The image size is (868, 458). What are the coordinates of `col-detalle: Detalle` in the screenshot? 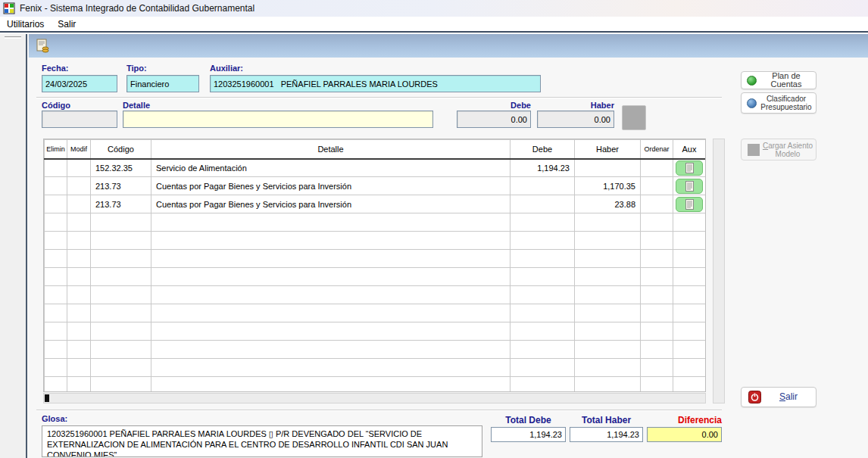 It's located at (331, 150).